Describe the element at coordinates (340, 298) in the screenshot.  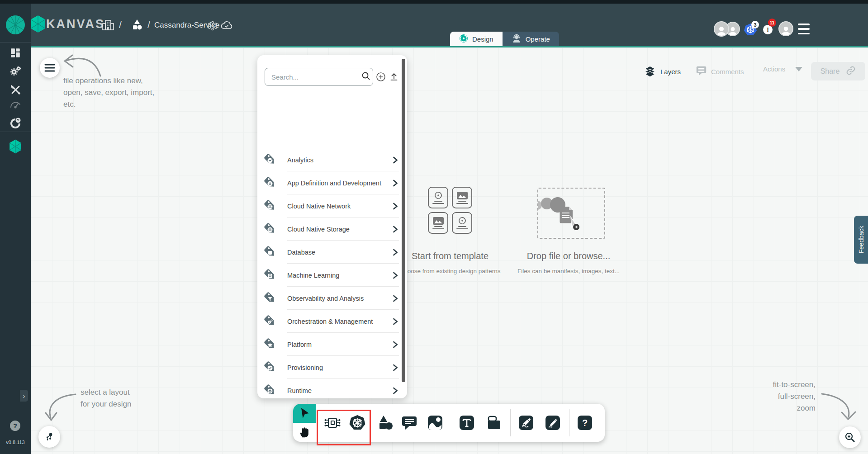
I see `category-label: Observability and Analysis` at that location.